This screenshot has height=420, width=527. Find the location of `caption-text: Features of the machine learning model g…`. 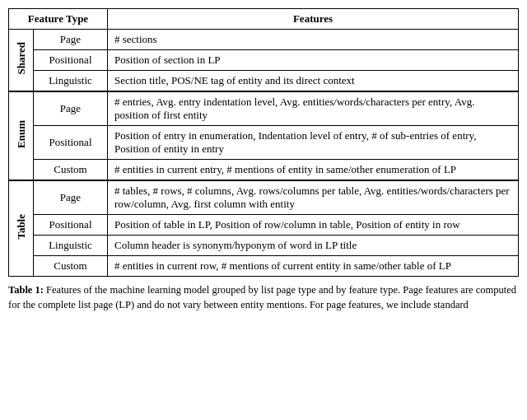

caption-text: Features of the machine learning model g… is located at coordinates (262, 297).